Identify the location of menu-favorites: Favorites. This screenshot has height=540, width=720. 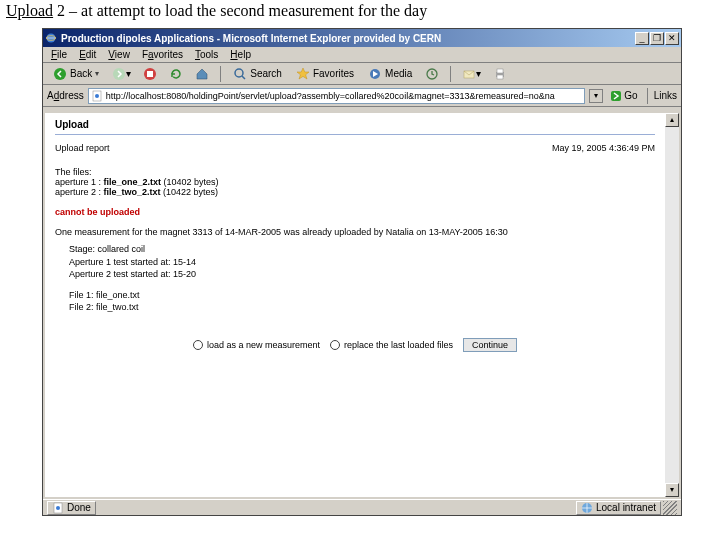
(162, 54).